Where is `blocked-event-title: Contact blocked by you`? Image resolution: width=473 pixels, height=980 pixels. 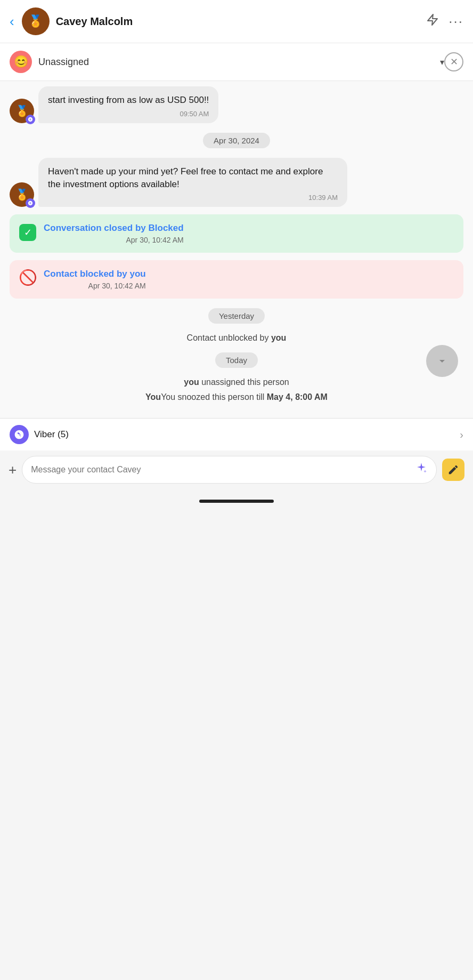
blocked-event-title: Contact blocked by you is located at coordinates (95, 274).